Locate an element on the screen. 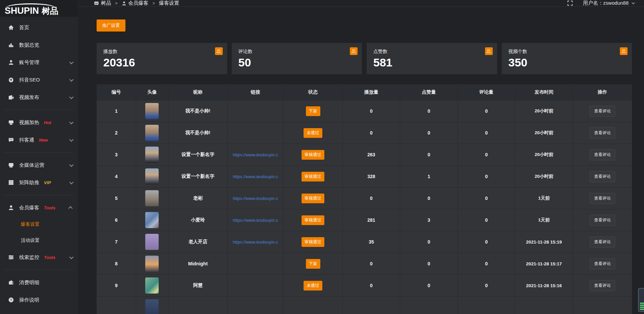 Image resolution: width=644 pixels, height=314 pixels. user-menu: 用户名：zswodun88 is located at coordinates (608, 3).